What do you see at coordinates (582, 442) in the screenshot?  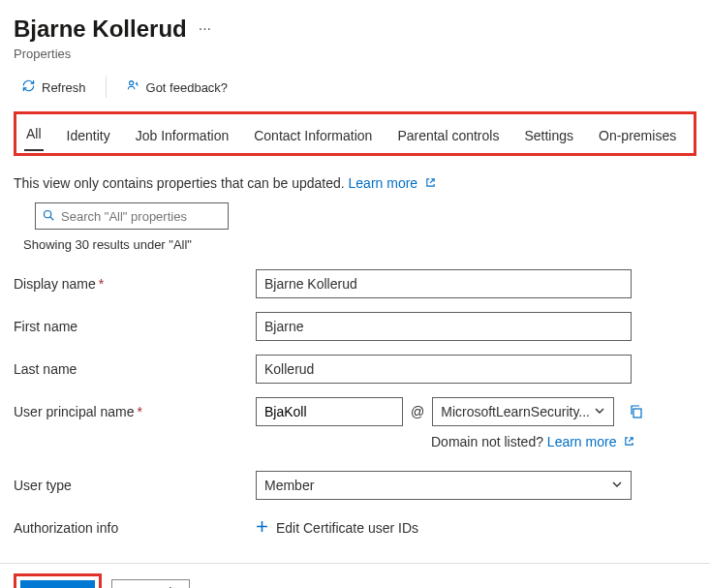 I see `domain-learn-more-label: Learn more` at bounding box center [582, 442].